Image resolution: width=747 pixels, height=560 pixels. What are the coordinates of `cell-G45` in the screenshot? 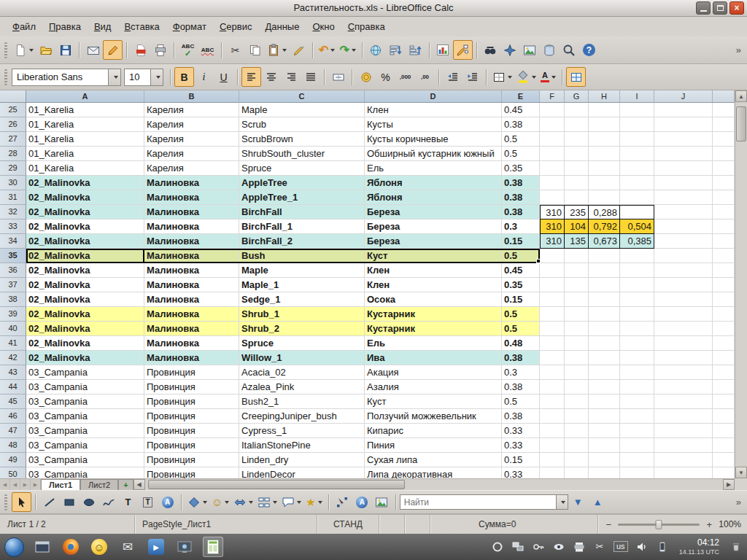 It's located at (576, 402).